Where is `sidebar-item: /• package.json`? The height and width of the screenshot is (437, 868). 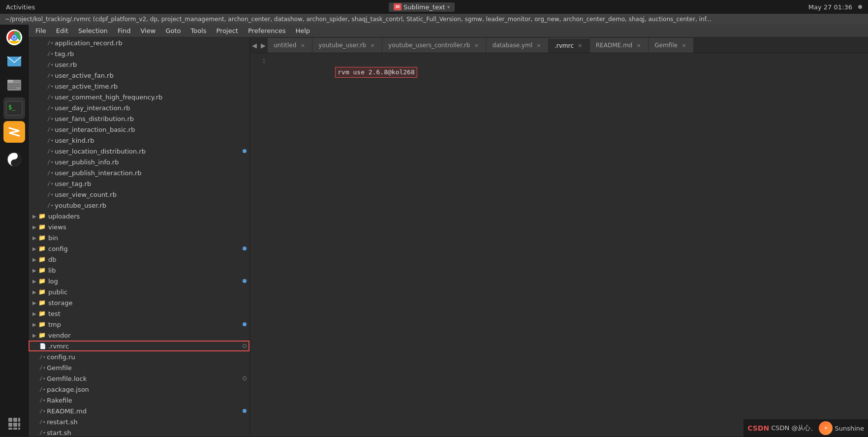
sidebar-item: /• package.json is located at coordinates (139, 389).